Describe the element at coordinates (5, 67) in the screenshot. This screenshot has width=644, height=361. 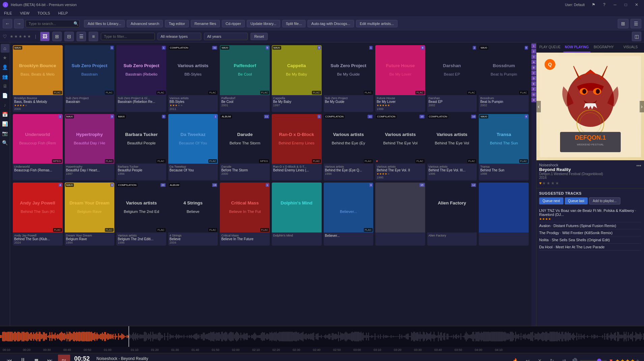
I see `sidebar-person: 👤` at that location.